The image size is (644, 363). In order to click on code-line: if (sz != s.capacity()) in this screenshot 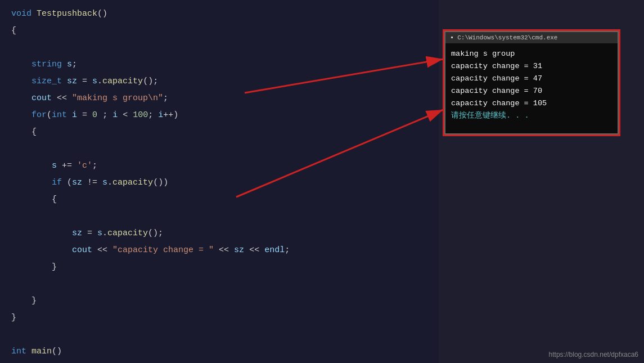, I will do `click(219, 183)`.